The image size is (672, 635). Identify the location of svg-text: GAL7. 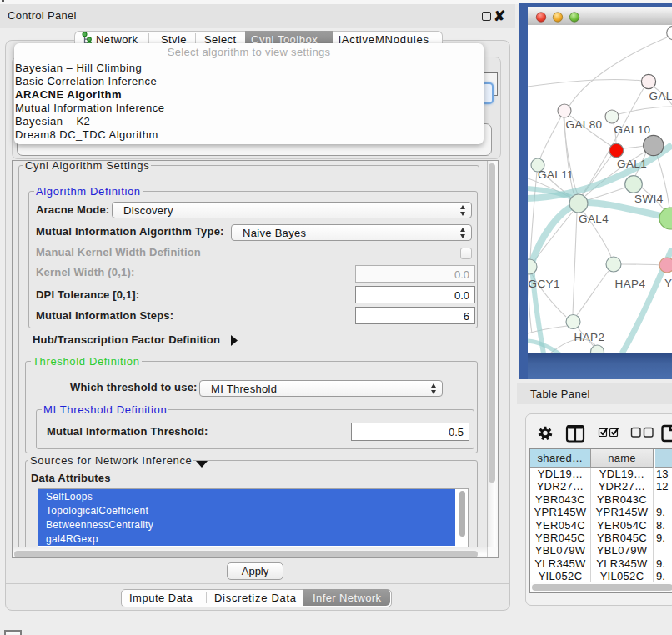
(660, 97).